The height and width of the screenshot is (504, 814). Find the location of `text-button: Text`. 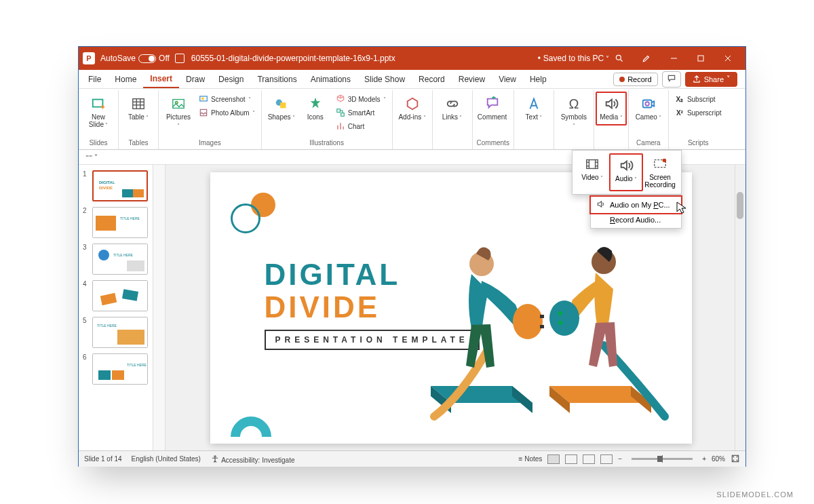

text-button: Text is located at coordinates (534, 109).